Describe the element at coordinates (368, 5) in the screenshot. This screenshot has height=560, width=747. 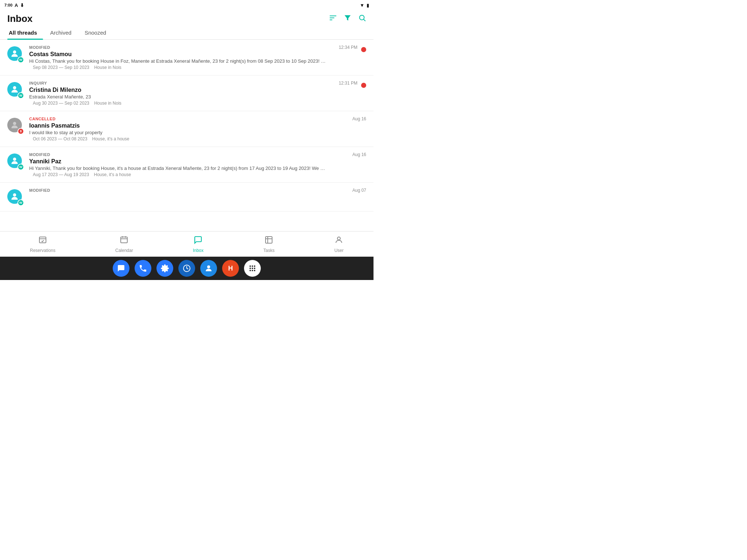
I see `battery-icon: ▮` at that location.